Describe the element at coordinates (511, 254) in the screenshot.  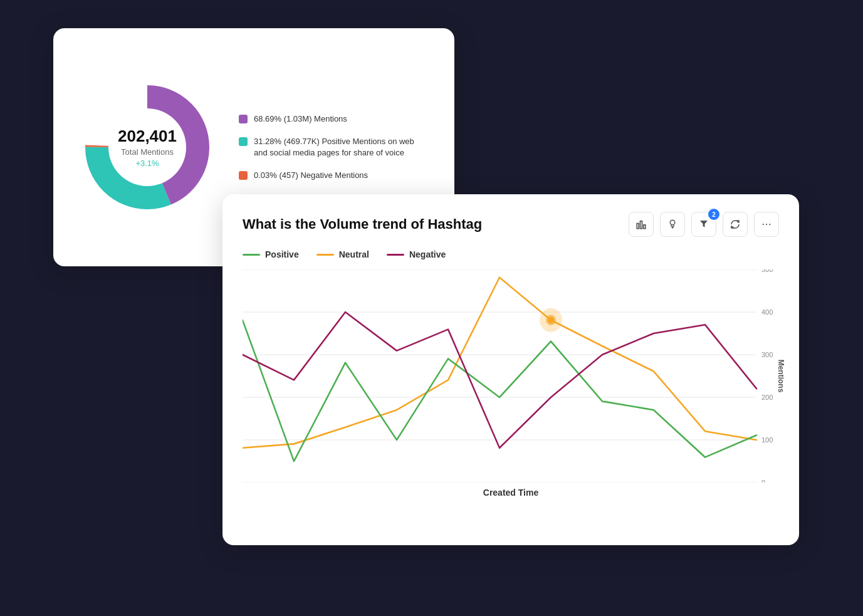
I see `chart-legend: Positive Neutral Negative` at that location.